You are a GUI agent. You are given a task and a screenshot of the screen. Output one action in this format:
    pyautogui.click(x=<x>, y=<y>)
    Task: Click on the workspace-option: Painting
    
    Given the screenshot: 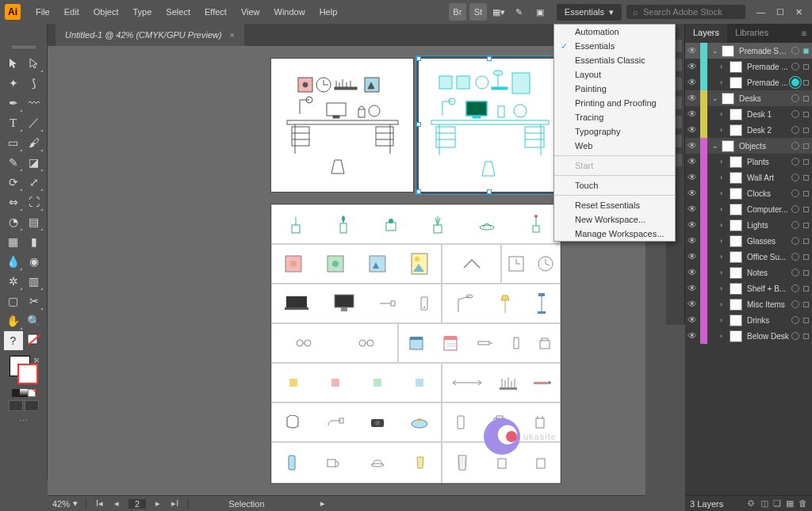 What is the action you would take?
    pyautogui.click(x=615, y=89)
    